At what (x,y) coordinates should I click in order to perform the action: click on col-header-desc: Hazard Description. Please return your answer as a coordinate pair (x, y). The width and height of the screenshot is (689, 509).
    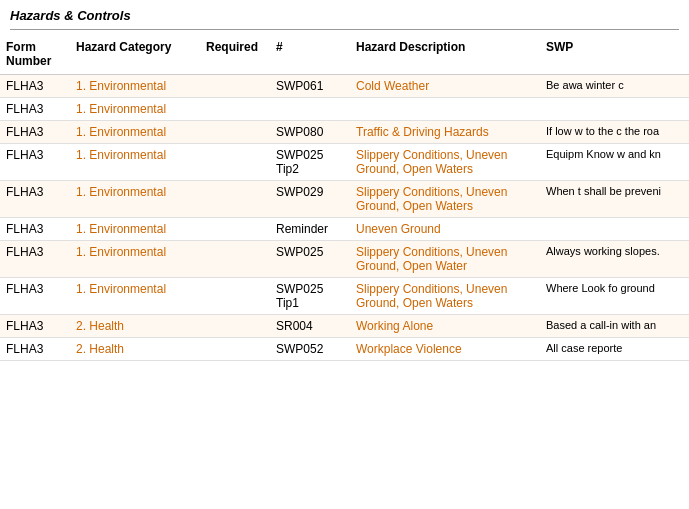
    Looking at the image, I should click on (445, 54).